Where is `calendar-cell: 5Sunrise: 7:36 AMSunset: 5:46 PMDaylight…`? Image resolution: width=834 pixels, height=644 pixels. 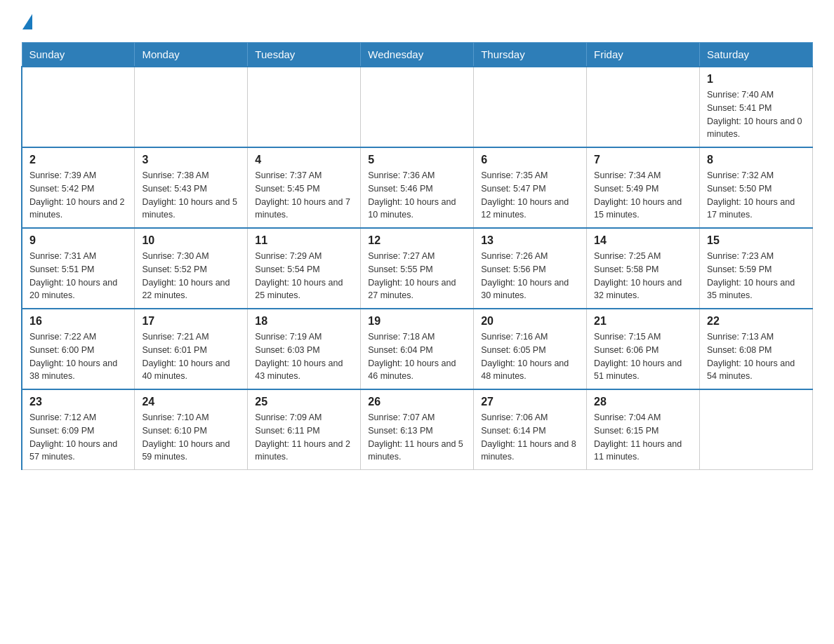
calendar-cell: 5Sunrise: 7:36 AMSunset: 5:46 PMDaylight… is located at coordinates (417, 188).